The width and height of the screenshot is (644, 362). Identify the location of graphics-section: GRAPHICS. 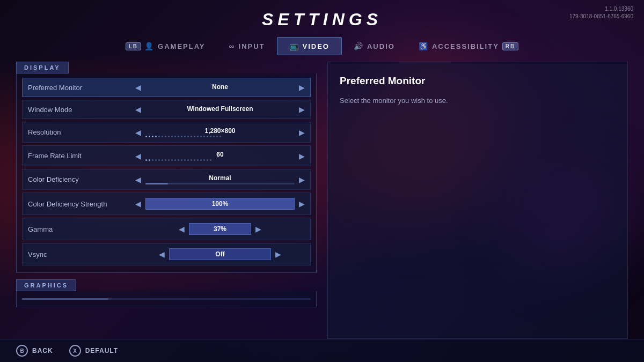
(166, 293).